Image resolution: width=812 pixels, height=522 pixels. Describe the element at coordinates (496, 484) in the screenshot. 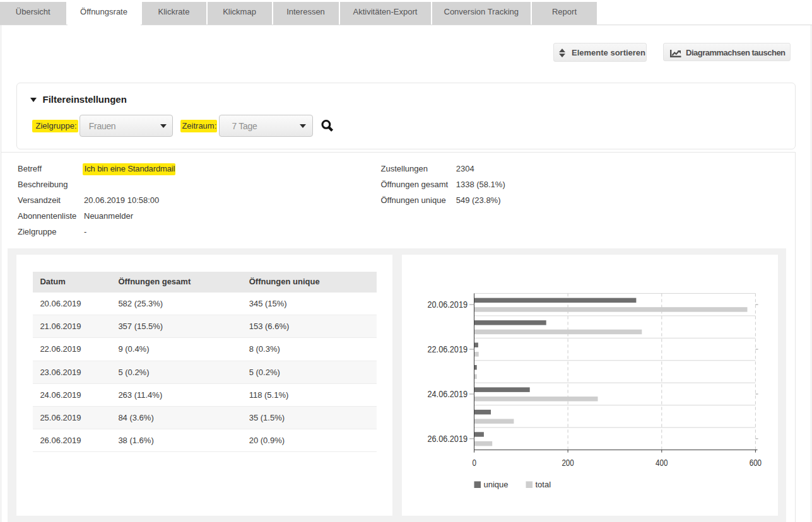

I see `svg-text: unique` at that location.